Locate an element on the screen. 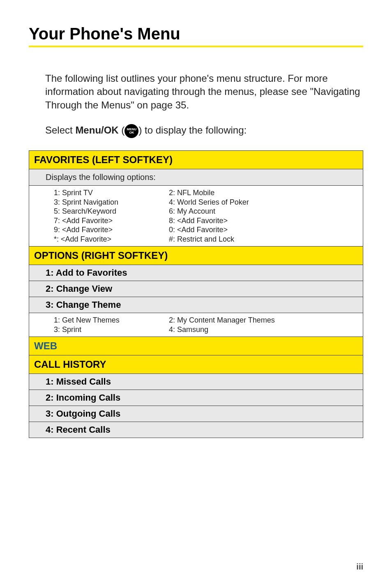  list-item: 2: NFL Mobile is located at coordinates (263, 193).